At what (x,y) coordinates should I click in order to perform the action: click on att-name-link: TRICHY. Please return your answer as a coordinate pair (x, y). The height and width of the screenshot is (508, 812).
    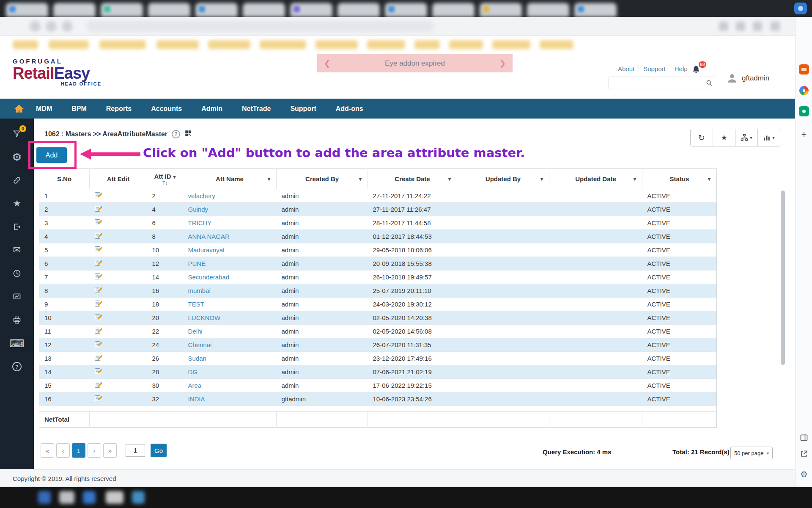
    Looking at the image, I should click on (200, 223).